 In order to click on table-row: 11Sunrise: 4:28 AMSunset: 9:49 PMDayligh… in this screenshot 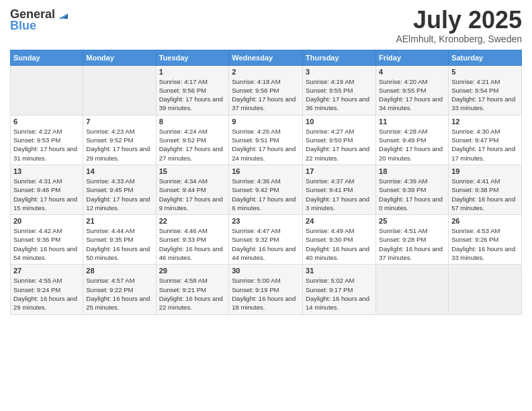, I will do `click(412, 140)`.